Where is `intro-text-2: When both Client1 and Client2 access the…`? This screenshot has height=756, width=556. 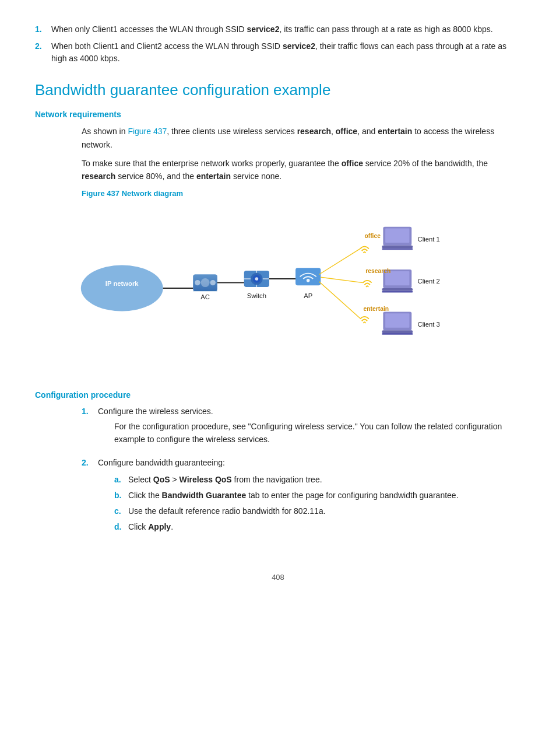 intro-text-2: When both Client1 and Client2 access the… is located at coordinates (286, 52).